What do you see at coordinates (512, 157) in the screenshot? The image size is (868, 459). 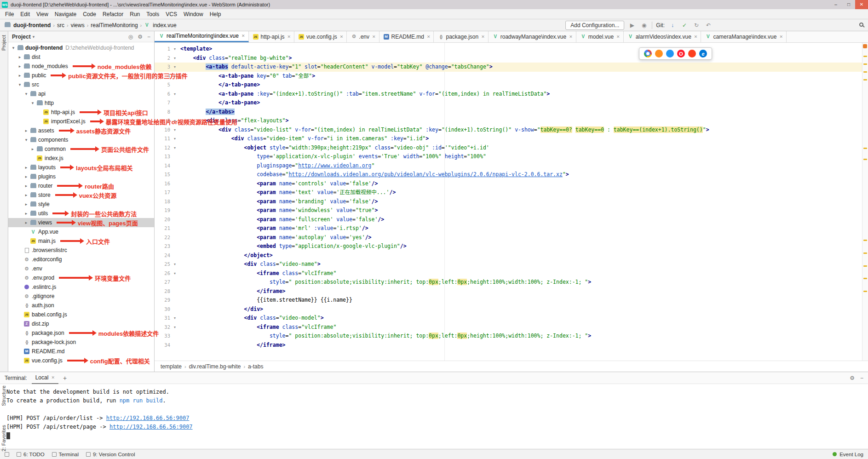 I see `code-line-13: 13 type='application/x-vlc-plugin' event…` at bounding box center [512, 157].